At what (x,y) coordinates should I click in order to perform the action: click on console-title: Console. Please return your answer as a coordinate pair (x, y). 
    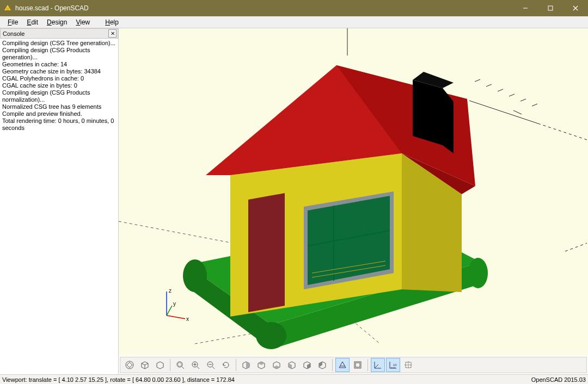
    Looking at the image, I should click on (14, 34).